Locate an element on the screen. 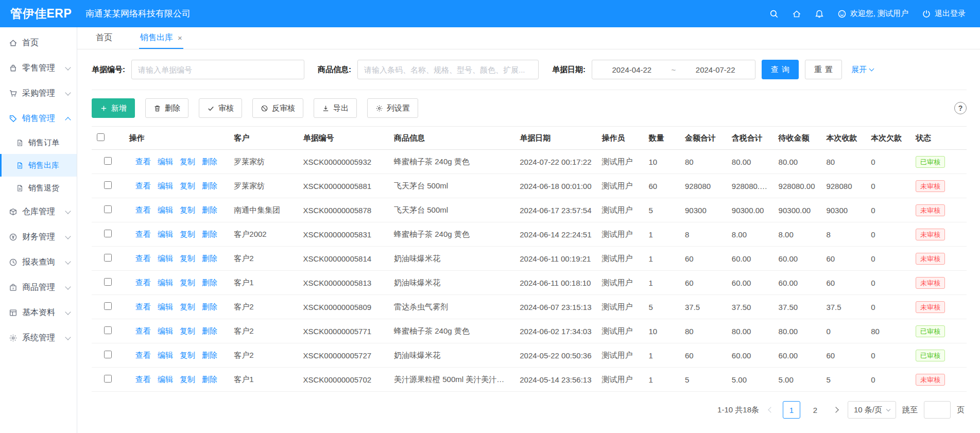 The height and width of the screenshot is (433, 980). table-row: 查看 编辑 复制 删除 客户1 XSCK00000005702 美汁源果粒橙 5… is located at coordinates (529, 380).